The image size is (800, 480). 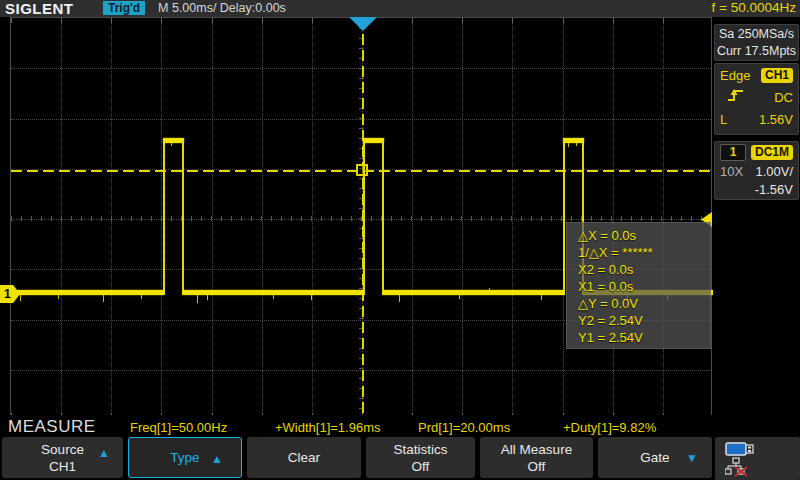 What do you see at coordinates (756, 42) in the screenshot?
I see `acquisition-info-box: Sa 250MSa/s Curr 17.5Mpts` at bounding box center [756, 42].